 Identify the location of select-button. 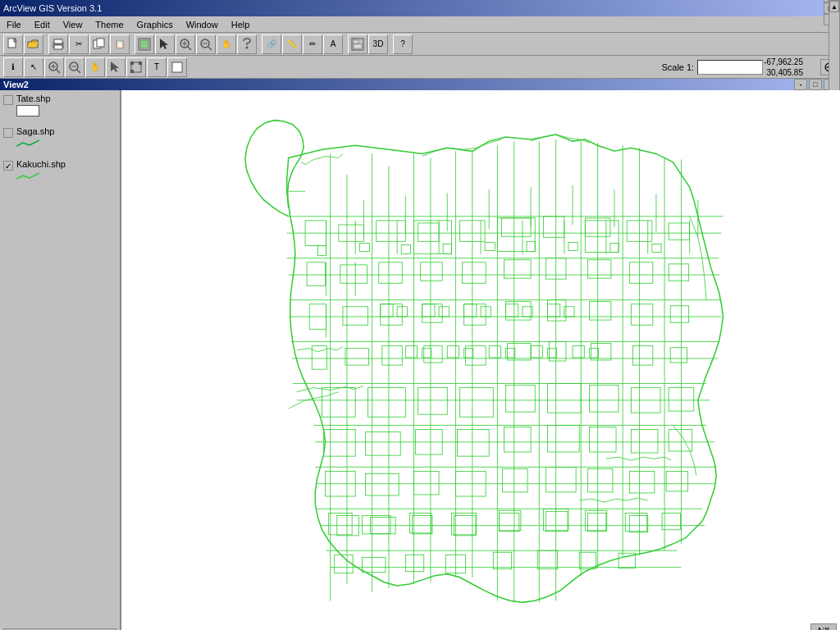
(165, 44).